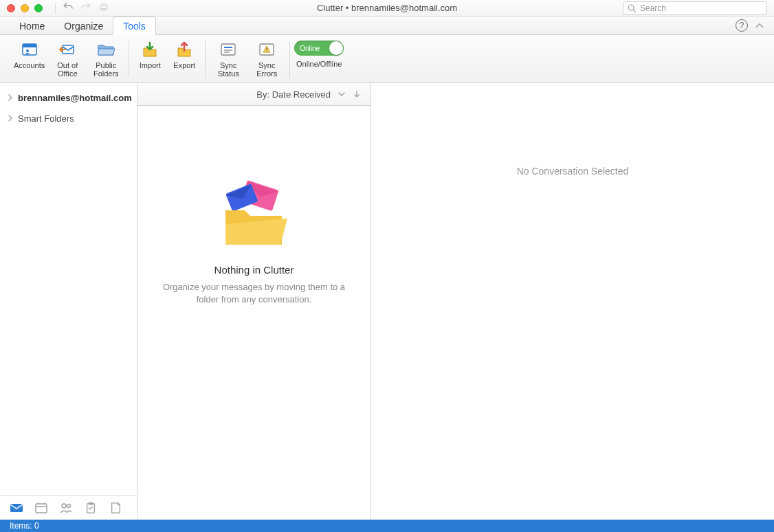 Image resolution: width=774 pixels, height=532 pixels. What do you see at coordinates (86, 8) in the screenshot?
I see `redo-icon` at bounding box center [86, 8].